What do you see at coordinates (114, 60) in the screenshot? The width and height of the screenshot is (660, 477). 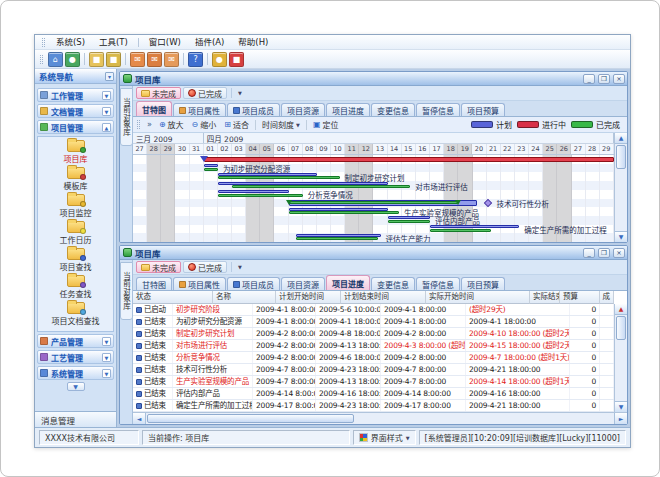 I see `folder-view-icon: ■` at bounding box center [114, 60].